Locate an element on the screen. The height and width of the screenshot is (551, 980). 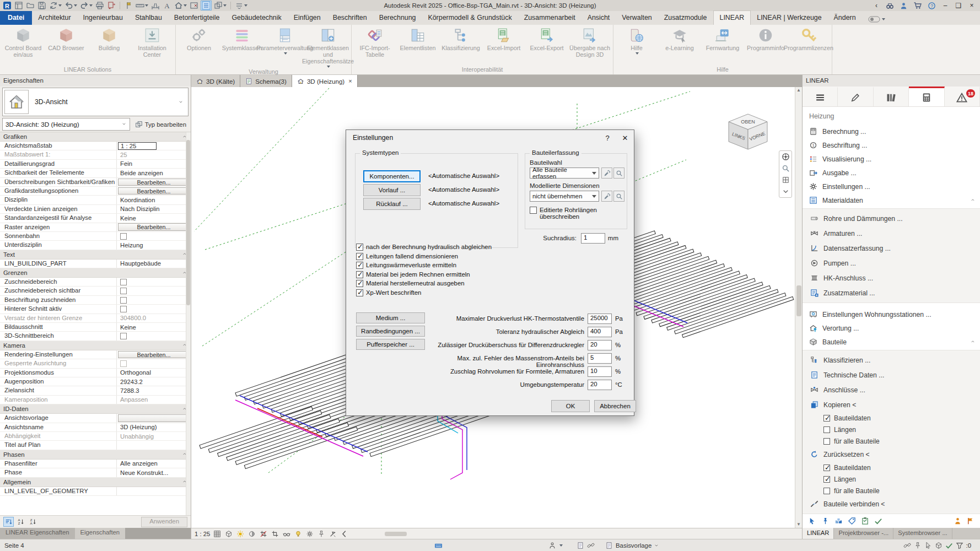
shadows-icon is located at coordinates (252, 534).